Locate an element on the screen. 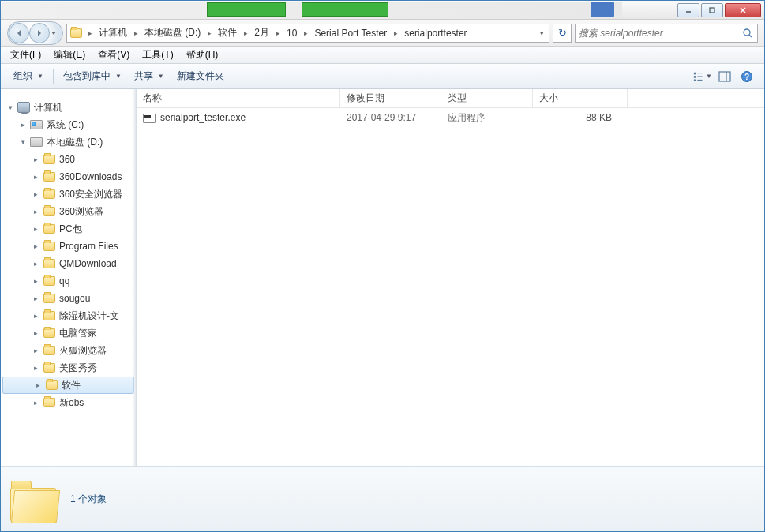 Image resolution: width=765 pixels, height=532 pixels. tree-folder-item: ▸sougou is located at coordinates (68, 298).